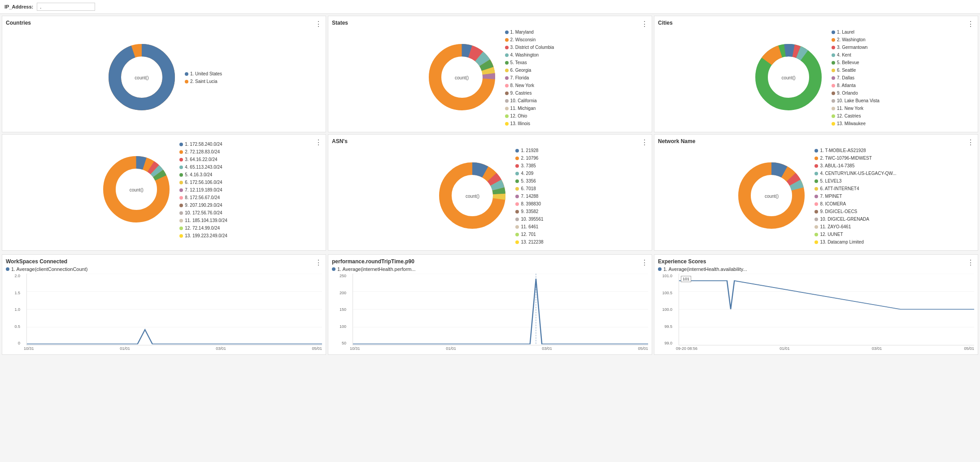 This screenshot has height=462, width=980. Describe the element at coordinates (849, 116) in the screenshot. I see `legend-label: 12. Castries` at that location.